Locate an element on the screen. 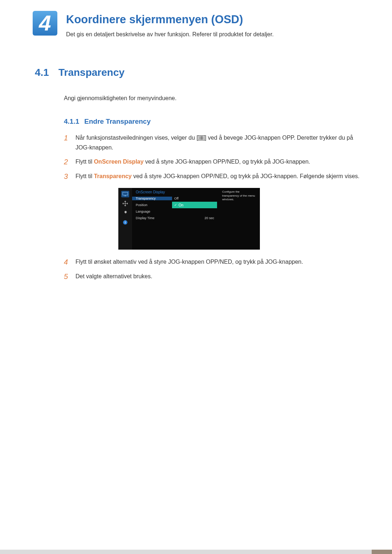  osd-label: Position is located at coordinates (152, 205).